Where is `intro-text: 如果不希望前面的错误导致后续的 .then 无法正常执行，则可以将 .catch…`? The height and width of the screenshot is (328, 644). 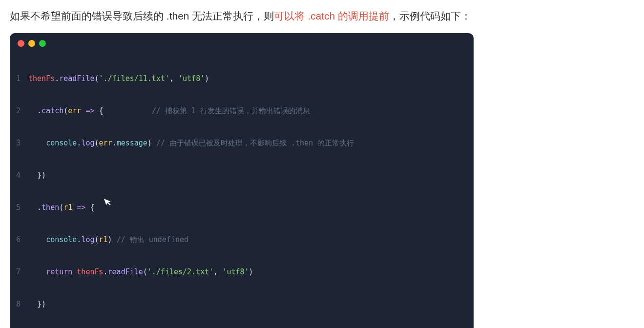
intro-text: 如果不希望前面的错误导致后续的 .then 无法正常执行，则可以将 .catch… is located at coordinates (322, 16).